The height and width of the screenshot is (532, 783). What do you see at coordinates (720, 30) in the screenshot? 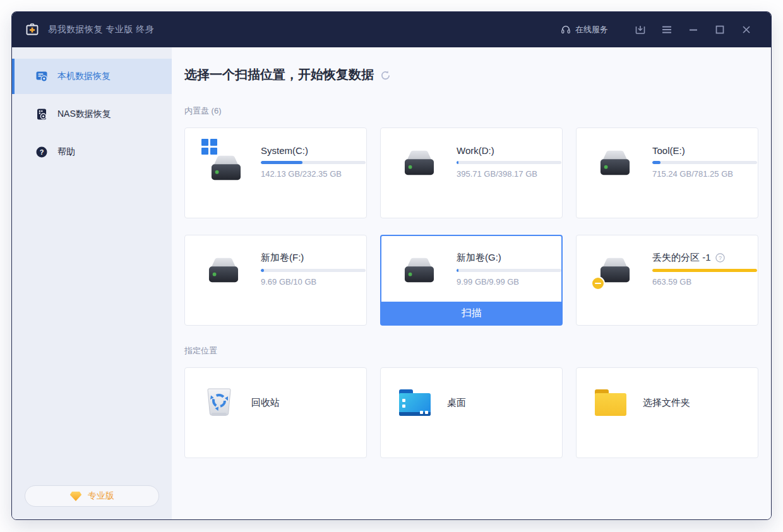
I see `maximize-icon` at bounding box center [720, 30].